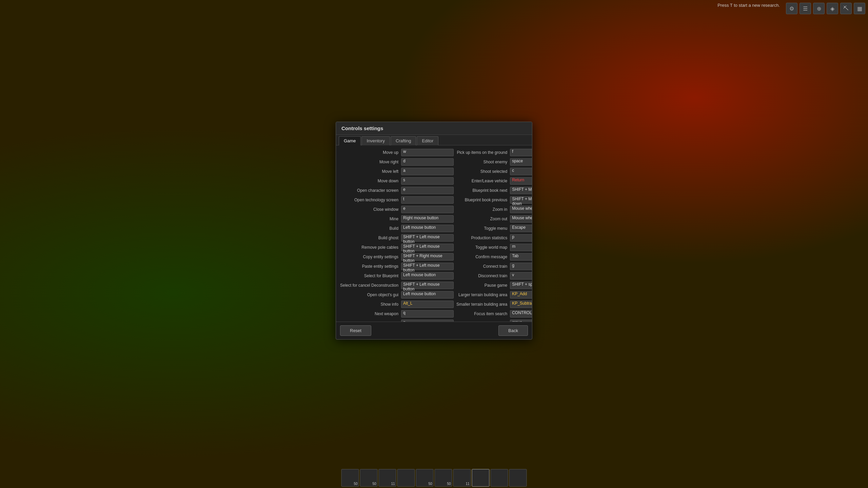 The height and width of the screenshot is (488, 868). Describe the element at coordinates (483, 162) in the screenshot. I see `control-label: Shoot enemy` at that location.